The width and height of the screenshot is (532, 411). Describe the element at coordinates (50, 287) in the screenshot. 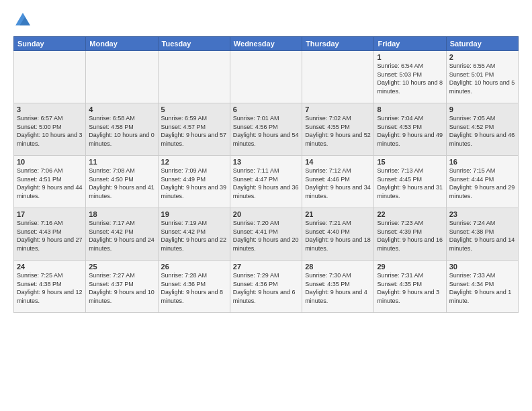

I see `day-cell: 24Sunrise: 7:25 AM Sunset: 4:38 PM Dayli…` at that location.